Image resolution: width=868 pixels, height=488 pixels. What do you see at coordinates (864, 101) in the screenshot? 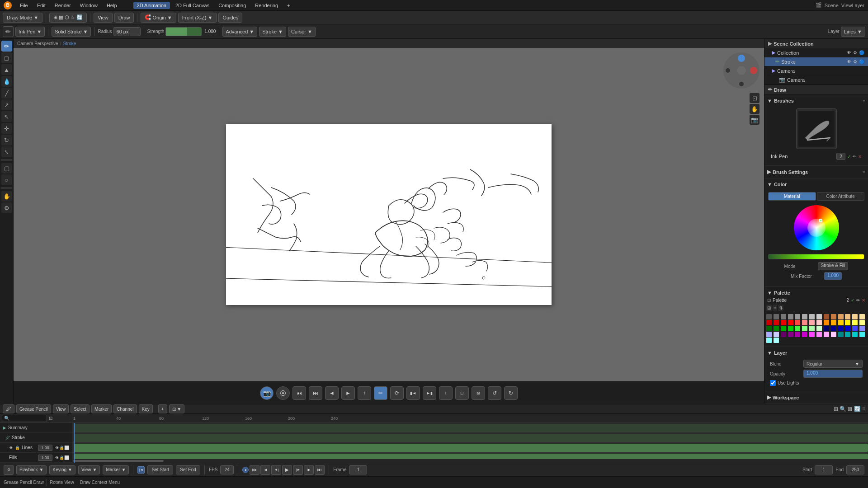
I see `brushes-settings-icon: ≡` at bounding box center [864, 101].